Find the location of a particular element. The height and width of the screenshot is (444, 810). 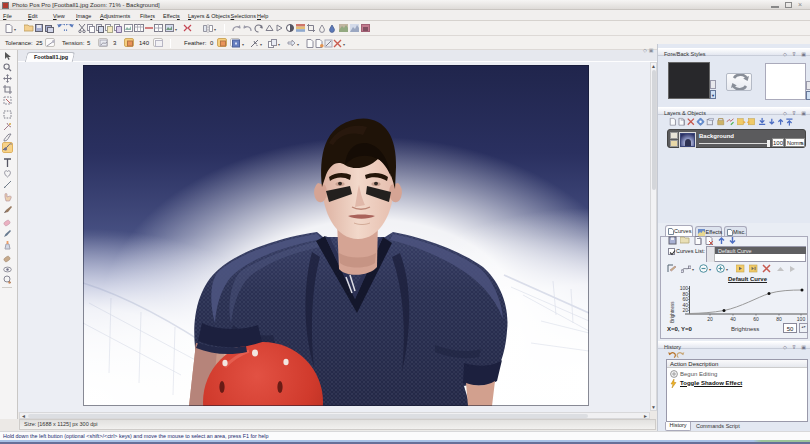

svg-text: 60 is located at coordinates (756, 319).